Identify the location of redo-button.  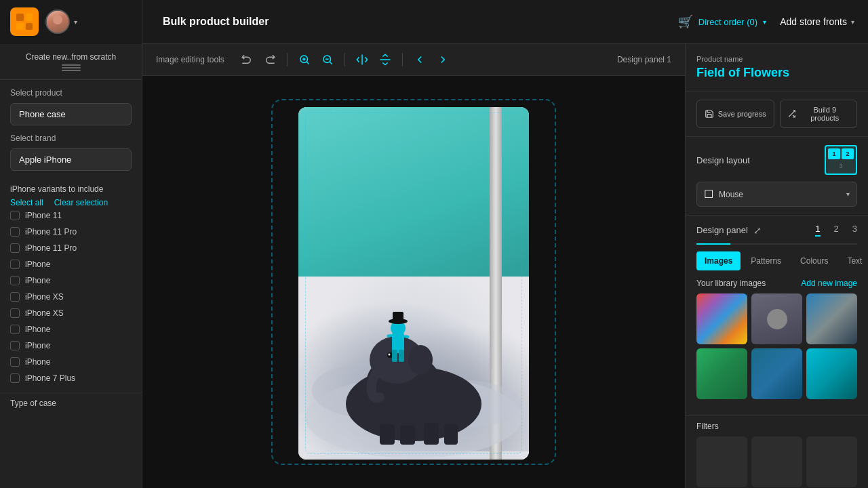
(270, 60).